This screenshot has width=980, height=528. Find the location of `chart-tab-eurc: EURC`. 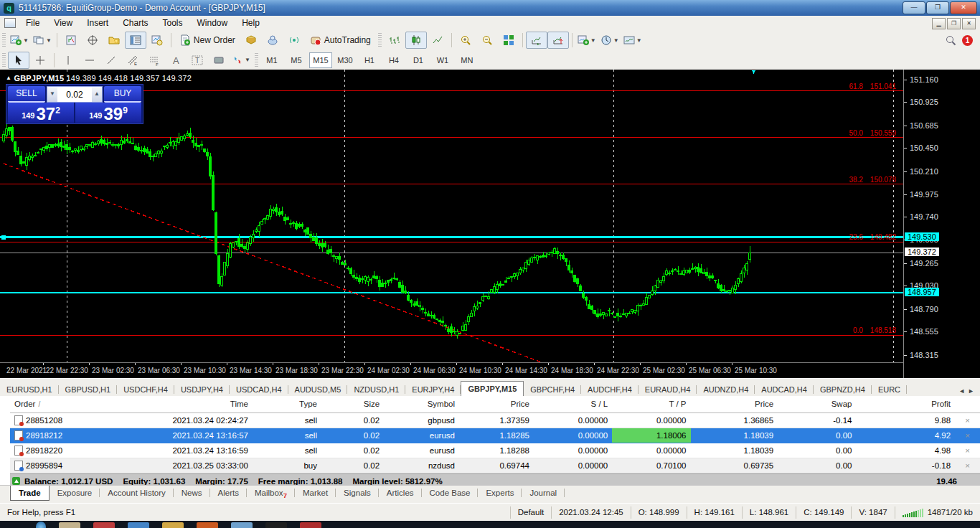

chart-tab-eurc: EURC is located at coordinates (890, 390).